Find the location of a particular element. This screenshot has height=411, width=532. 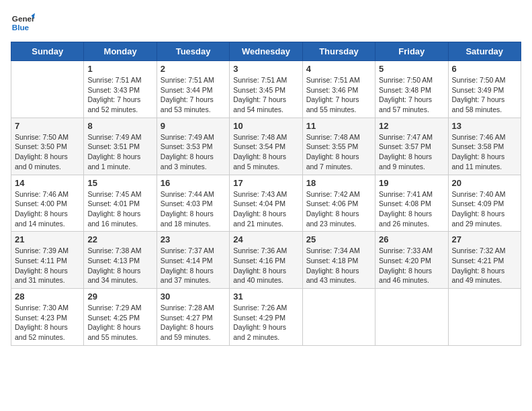

day-number: 26 is located at coordinates (411, 239).